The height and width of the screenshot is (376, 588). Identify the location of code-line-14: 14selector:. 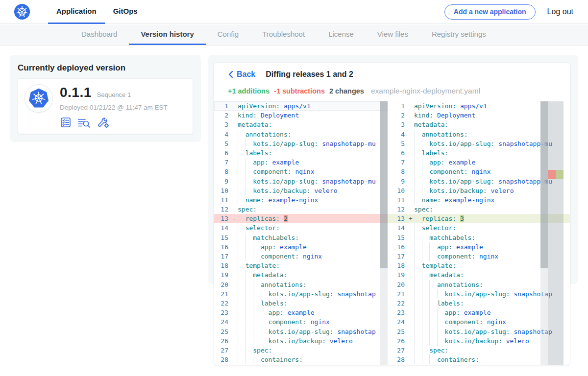
(301, 228).